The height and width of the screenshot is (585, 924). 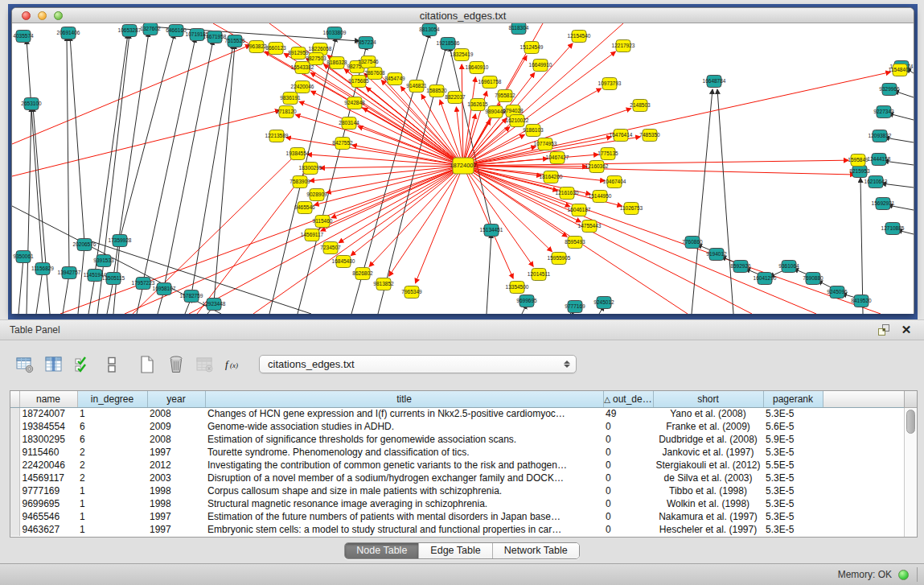 What do you see at coordinates (604, 303) in the screenshot?
I see `network-node: 9245012` at bounding box center [604, 303].